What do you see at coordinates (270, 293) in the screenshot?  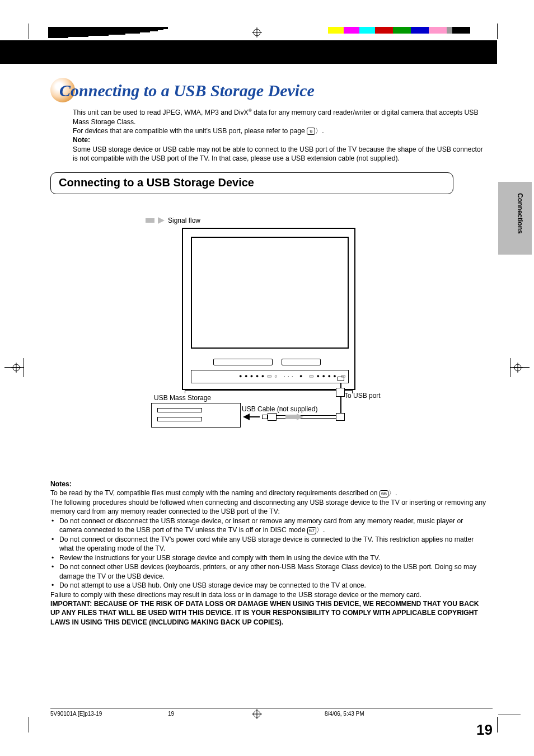 I see `tv-screen` at bounding box center [270, 293].